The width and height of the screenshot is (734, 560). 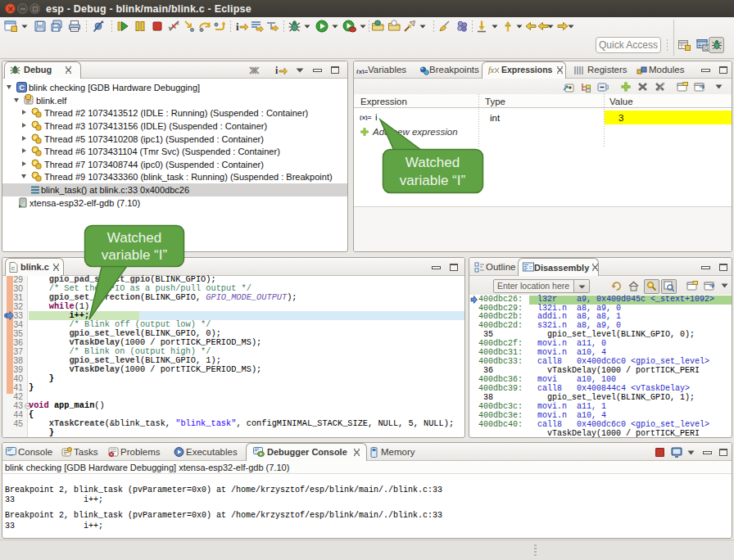 What do you see at coordinates (492, 70) in the screenshot?
I see `svg-text: fx` at bounding box center [492, 70].